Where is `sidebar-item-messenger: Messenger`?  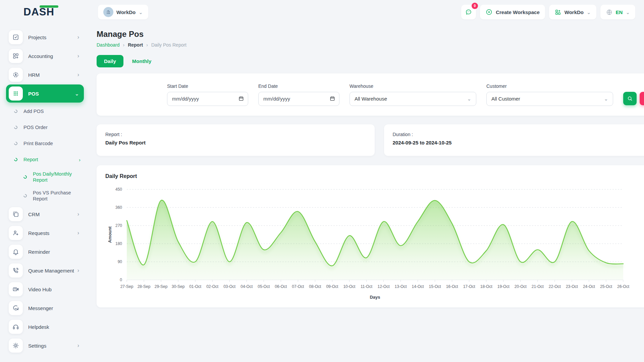 sidebar-item-messenger: Messenger is located at coordinates (45, 308).